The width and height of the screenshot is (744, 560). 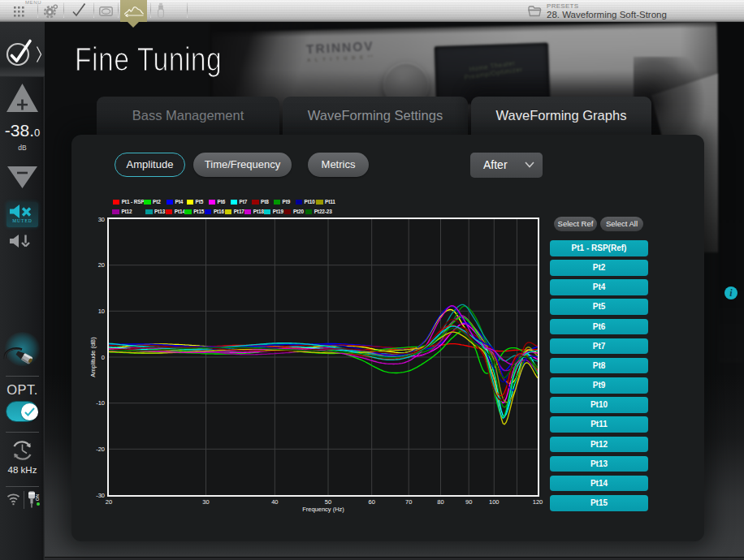 I want to click on svg-text: 120, so click(x=538, y=502).